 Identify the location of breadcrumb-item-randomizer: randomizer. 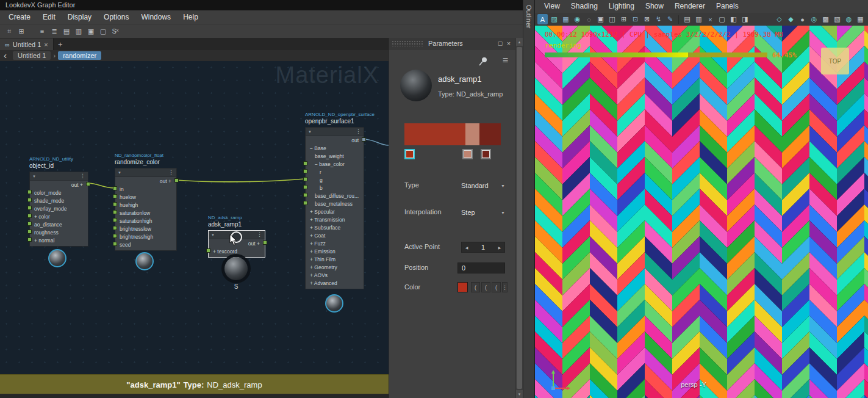
(79, 56).